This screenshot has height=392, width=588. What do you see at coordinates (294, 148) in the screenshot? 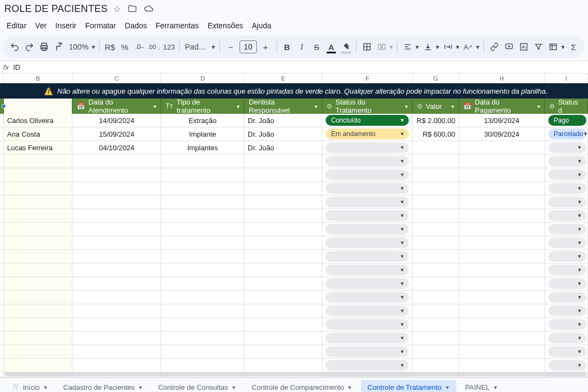
I see `table-row: Lucas Ferreira04/10/2024ImplantesDr. Joã…` at bounding box center [294, 148].